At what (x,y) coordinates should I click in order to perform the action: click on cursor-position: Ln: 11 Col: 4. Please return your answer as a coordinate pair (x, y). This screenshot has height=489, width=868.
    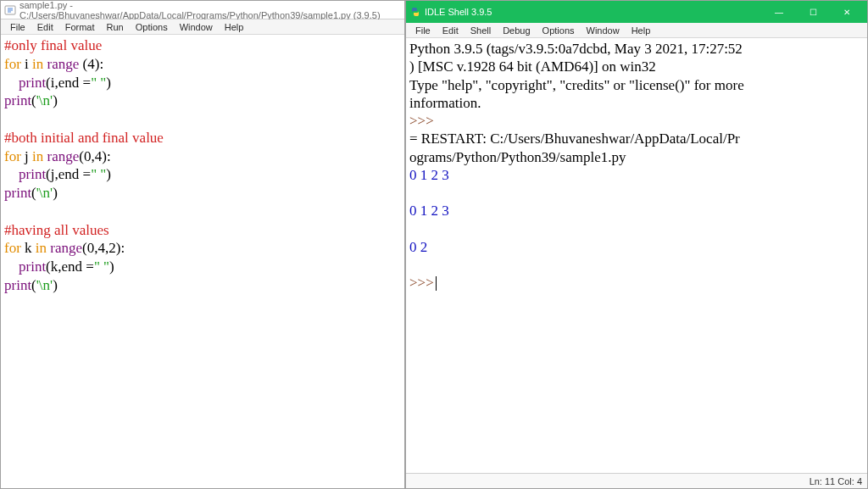
    Looking at the image, I should click on (836, 481).